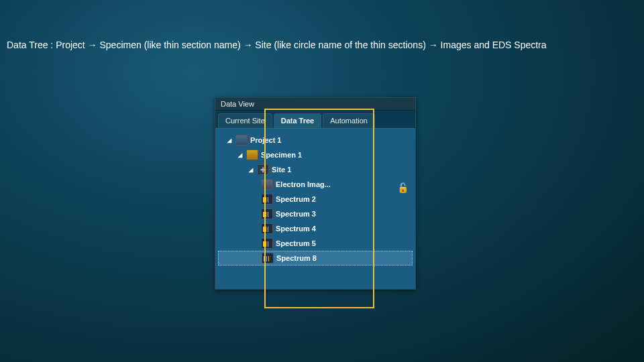  I want to click on tab-bar: Current Site Data Tree Automation, so click(315, 119).